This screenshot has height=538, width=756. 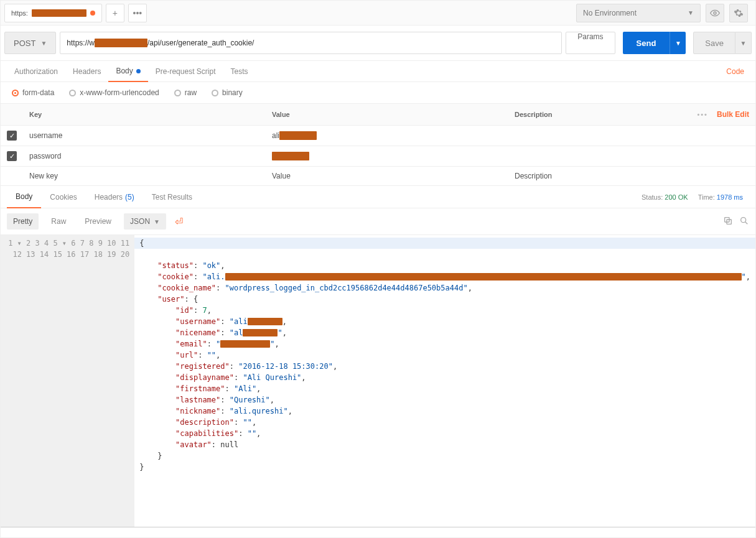 I want to click on save-button: Save, so click(x=714, y=43).